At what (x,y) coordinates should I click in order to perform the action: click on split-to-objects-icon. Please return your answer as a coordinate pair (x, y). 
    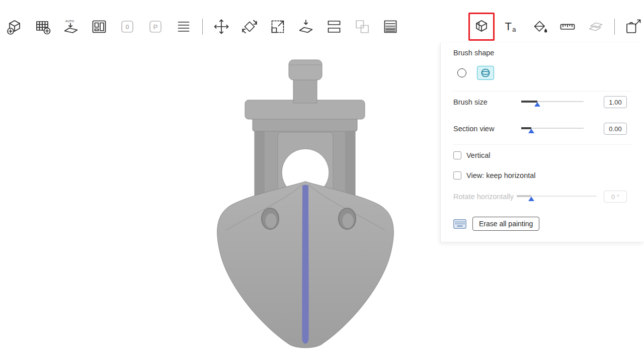
    Looking at the image, I should click on (334, 27).